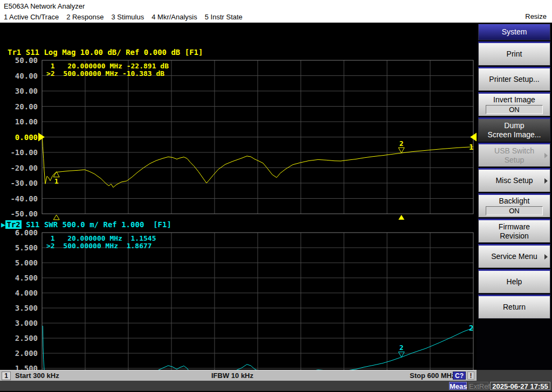  What do you see at coordinates (514, 135) in the screenshot?
I see `softkey-label: Screen Image...` at bounding box center [514, 135].